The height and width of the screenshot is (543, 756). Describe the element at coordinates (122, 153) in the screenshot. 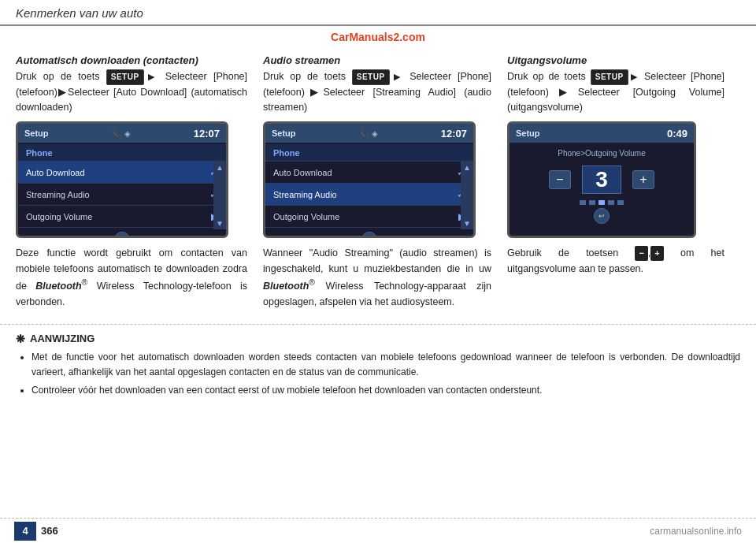

I see `screen-menu-phone: Phone` at that location.